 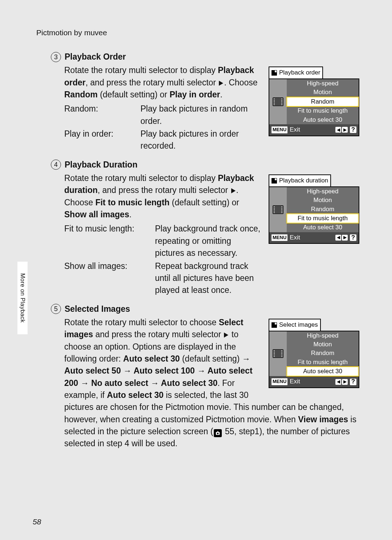 What do you see at coordinates (314, 353) in the screenshot?
I see `lcd-screenshot-select-images: Select imagesHigh-speedMotionRandomFit t…` at bounding box center [314, 353].